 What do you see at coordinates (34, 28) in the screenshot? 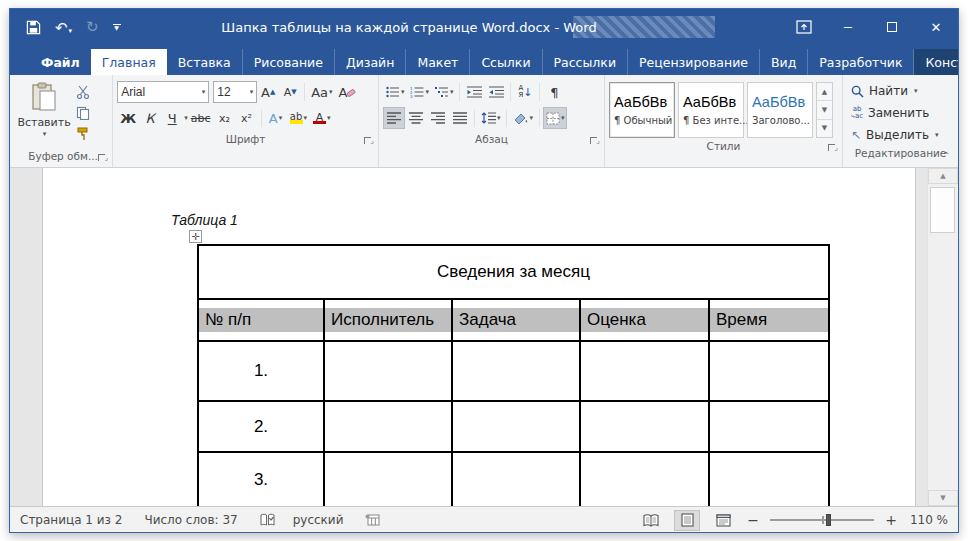
I see `save-icon` at bounding box center [34, 28].